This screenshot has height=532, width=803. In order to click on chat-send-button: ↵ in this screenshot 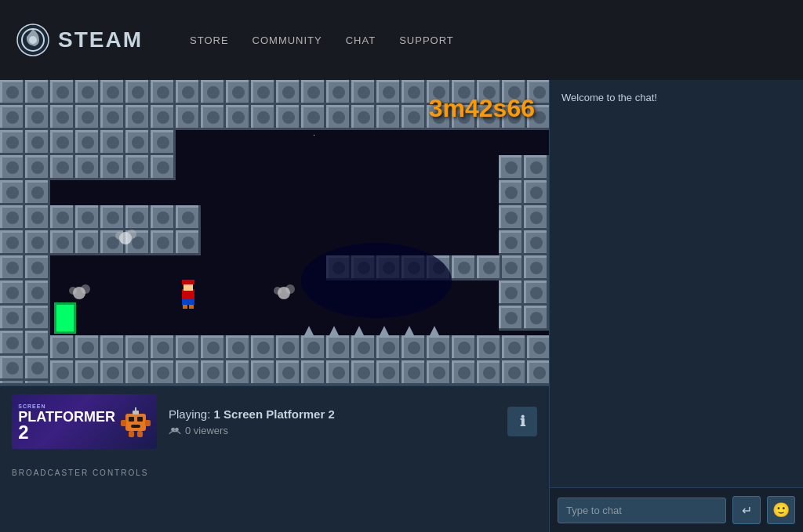, I will do `click(747, 510)`.